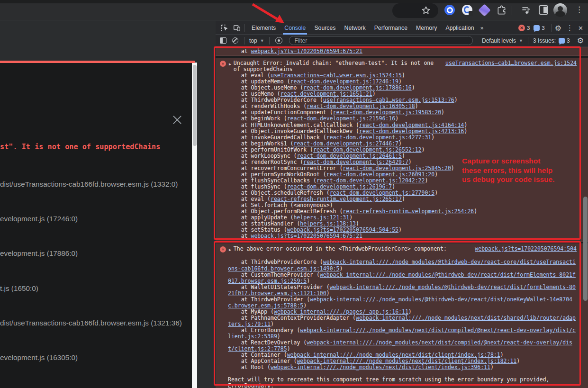  I want to click on stack-frame-file: evelopment.js (17886:0), so click(39, 253).